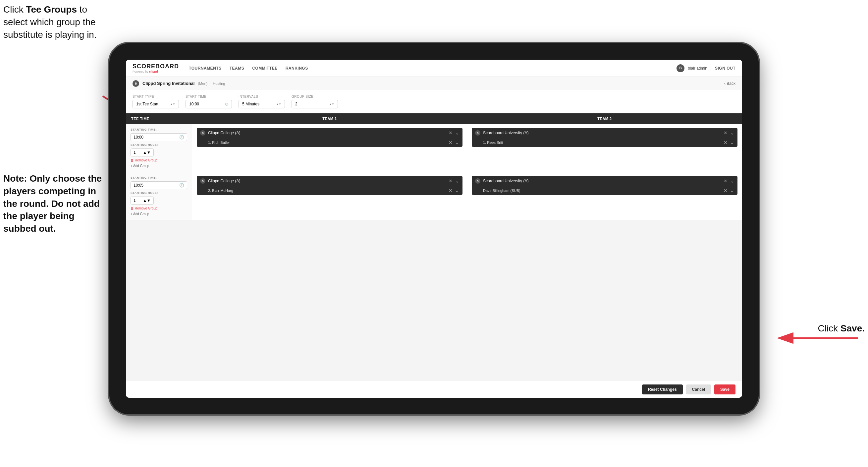 The width and height of the screenshot is (868, 467). What do you see at coordinates (262, 104) in the screenshot?
I see `intervals-input: 5 Minutes ▲▼` at bounding box center [262, 104].